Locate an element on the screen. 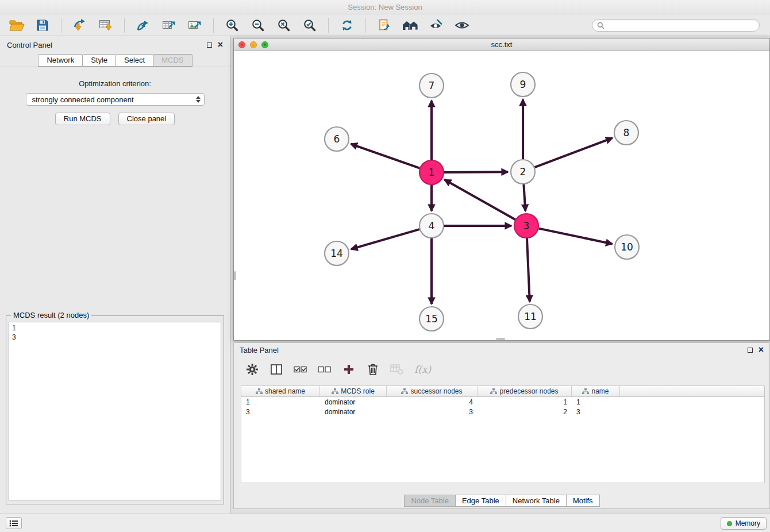 This screenshot has width=770, height=532. list-icon is located at coordinates (14, 523).